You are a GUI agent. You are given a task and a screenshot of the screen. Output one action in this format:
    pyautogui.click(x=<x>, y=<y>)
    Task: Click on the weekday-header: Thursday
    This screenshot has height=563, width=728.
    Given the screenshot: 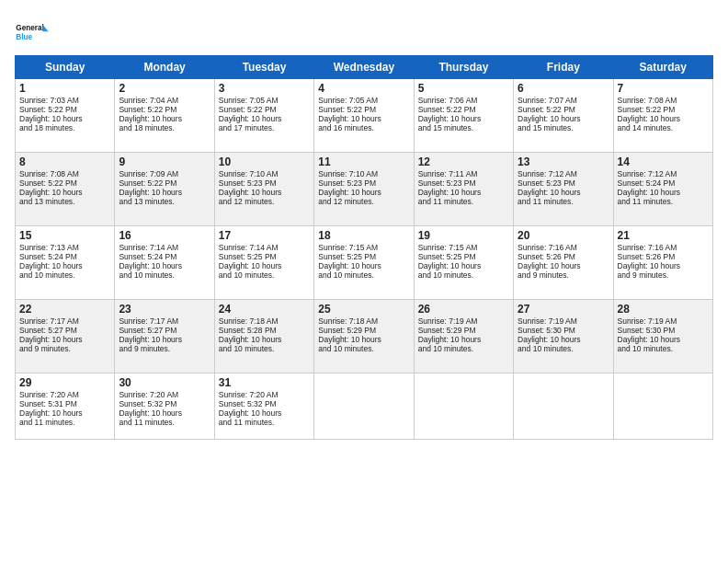 What is the action you would take?
    pyautogui.click(x=463, y=68)
    